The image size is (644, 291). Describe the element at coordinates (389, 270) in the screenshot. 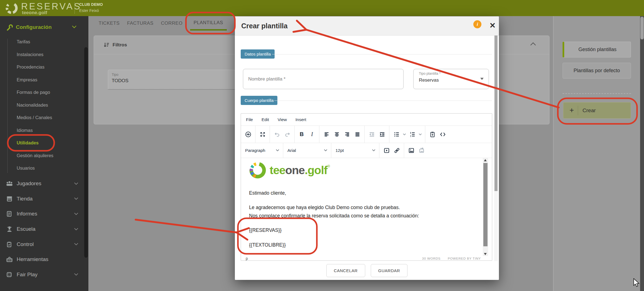

I see `save-button: GUARDAR` at that location.